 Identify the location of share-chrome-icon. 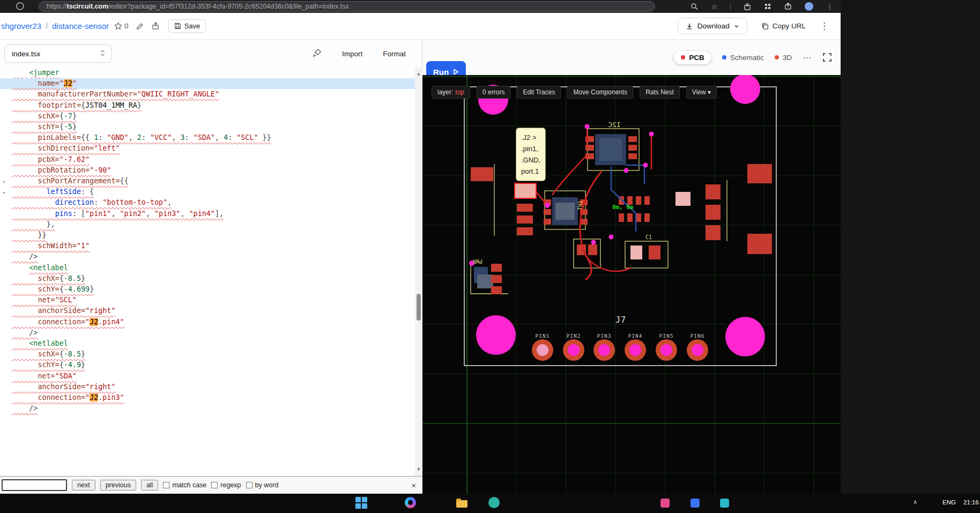
(788, 6).